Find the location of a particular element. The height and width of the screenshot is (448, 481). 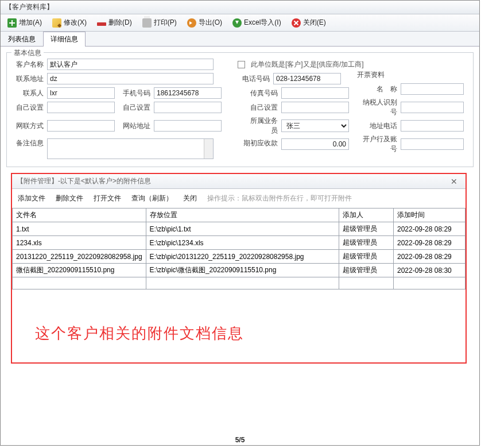

attachment-close-button: ✕ is located at coordinates (454, 181).